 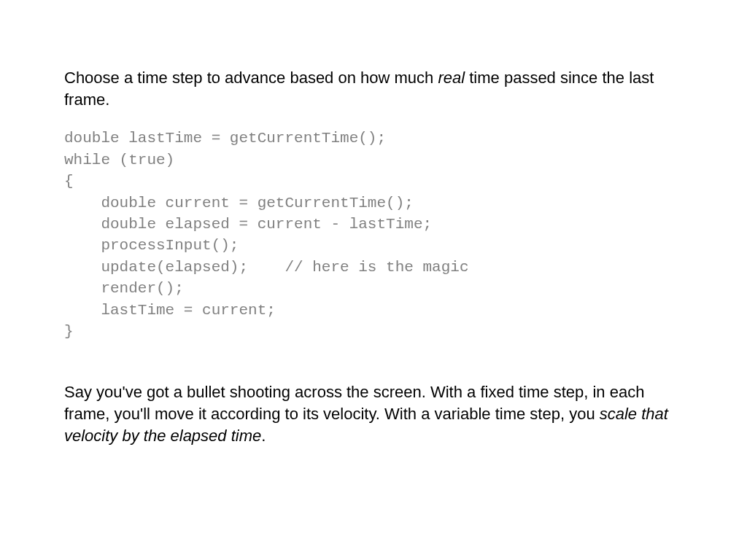 I want to click on explain-text-after: ., so click(x=263, y=436).